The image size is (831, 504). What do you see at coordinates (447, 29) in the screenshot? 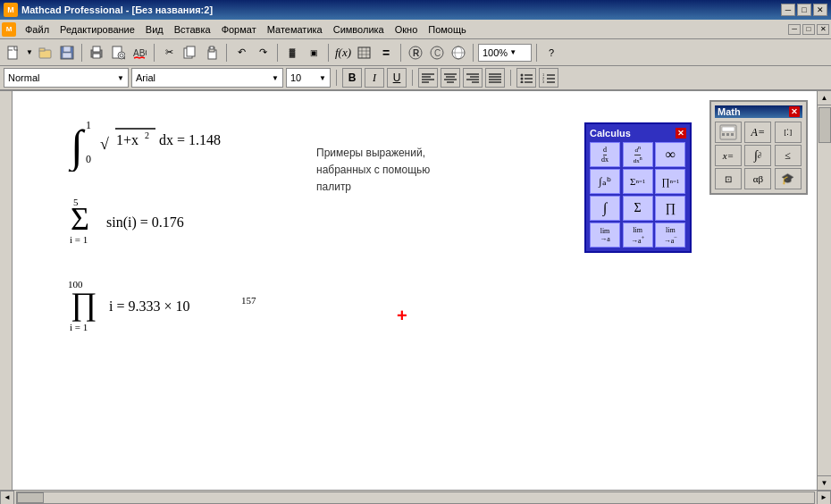
I see `menu-help: Помощь` at bounding box center [447, 29].